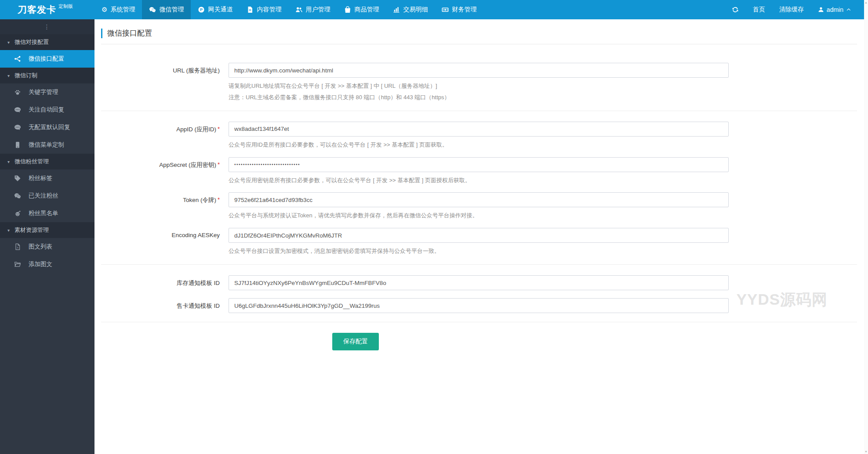  What do you see at coordinates (18, 145) in the screenshot?
I see `mobile-icon` at bounding box center [18, 145].